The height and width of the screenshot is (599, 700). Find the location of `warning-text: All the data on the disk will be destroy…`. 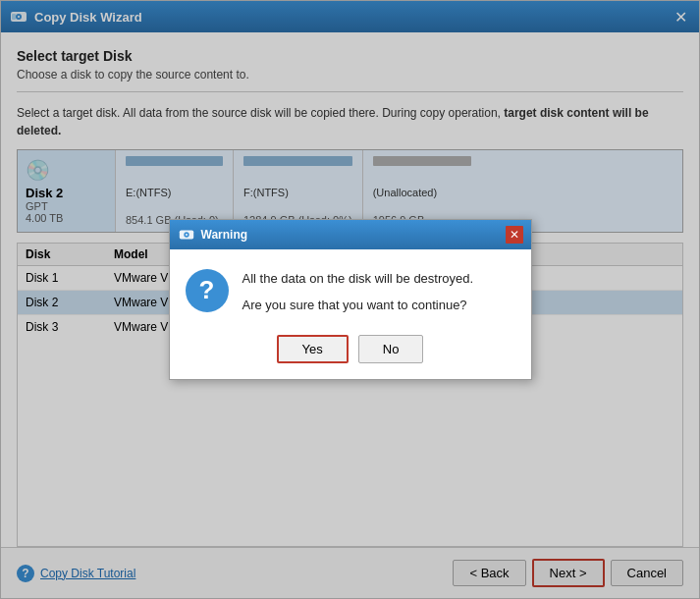

warning-text: All the data on the disk will be destroy… is located at coordinates (358, 293).